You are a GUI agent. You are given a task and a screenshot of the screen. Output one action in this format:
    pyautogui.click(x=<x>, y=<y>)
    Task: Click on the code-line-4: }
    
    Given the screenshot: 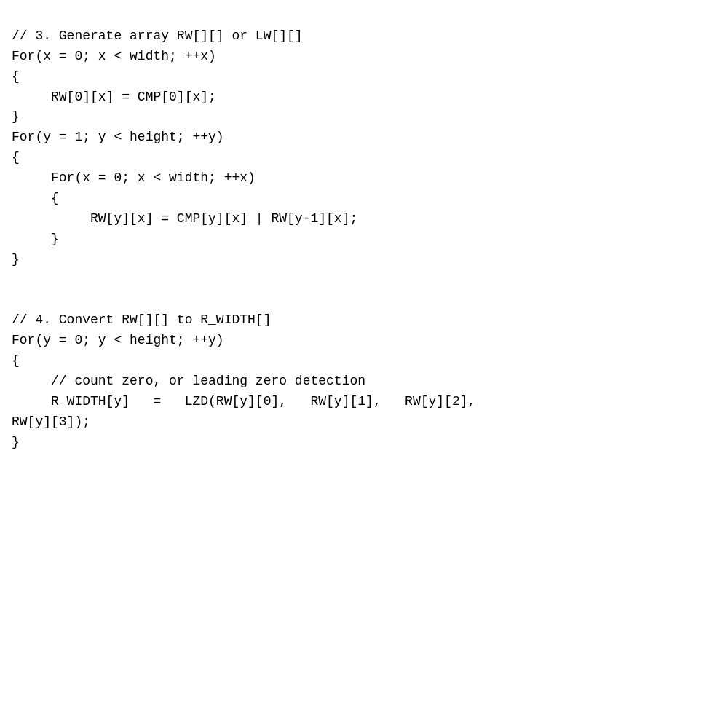 What is the action you would take?
    pyautogui.click(x=364, y=117)
    